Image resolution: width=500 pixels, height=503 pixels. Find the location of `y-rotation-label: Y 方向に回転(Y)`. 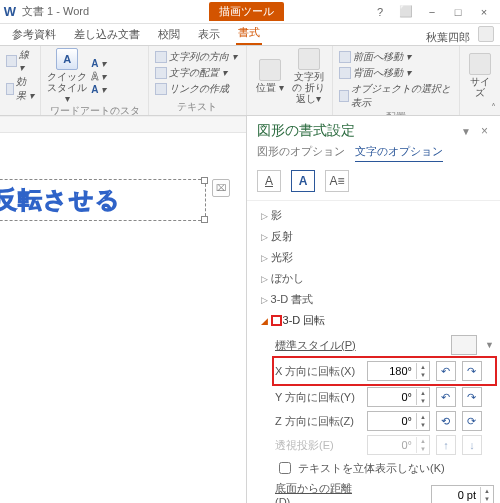

y-rotation-label: Y 方向に回転(Y) is located at coordinates (318, 398).